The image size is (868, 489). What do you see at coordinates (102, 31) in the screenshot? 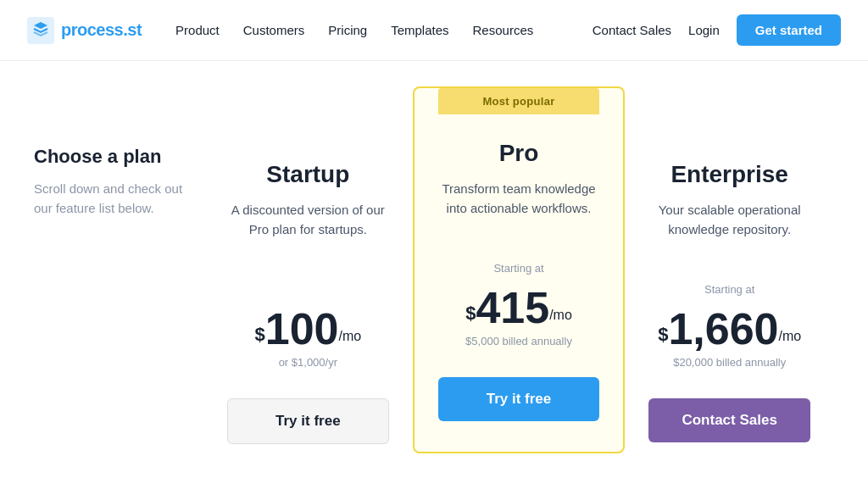
I see `logo-text: process.st` at bounding box center [102, 31].